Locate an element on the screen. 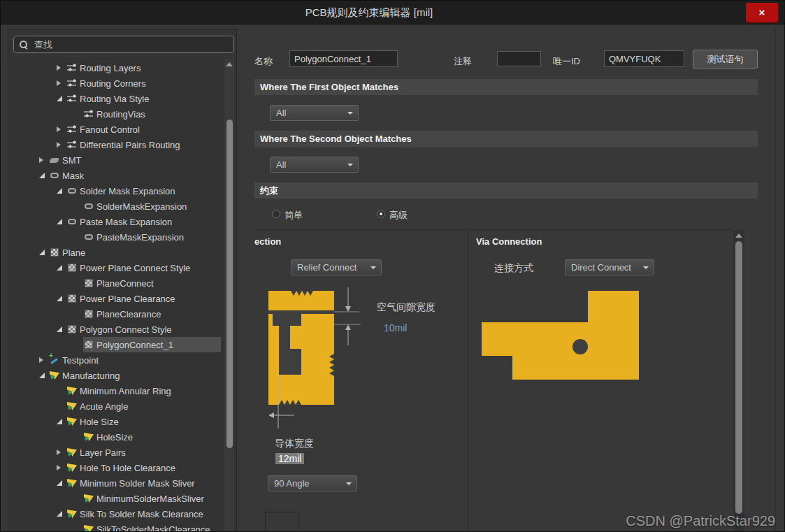  unique-id-label: 唯一ID is located at coordinates (566, 62).